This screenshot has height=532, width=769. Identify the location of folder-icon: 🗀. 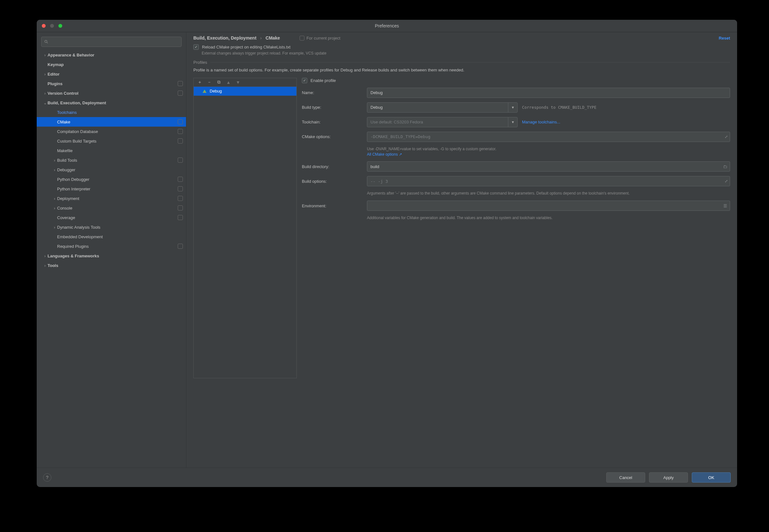
(725, 167).